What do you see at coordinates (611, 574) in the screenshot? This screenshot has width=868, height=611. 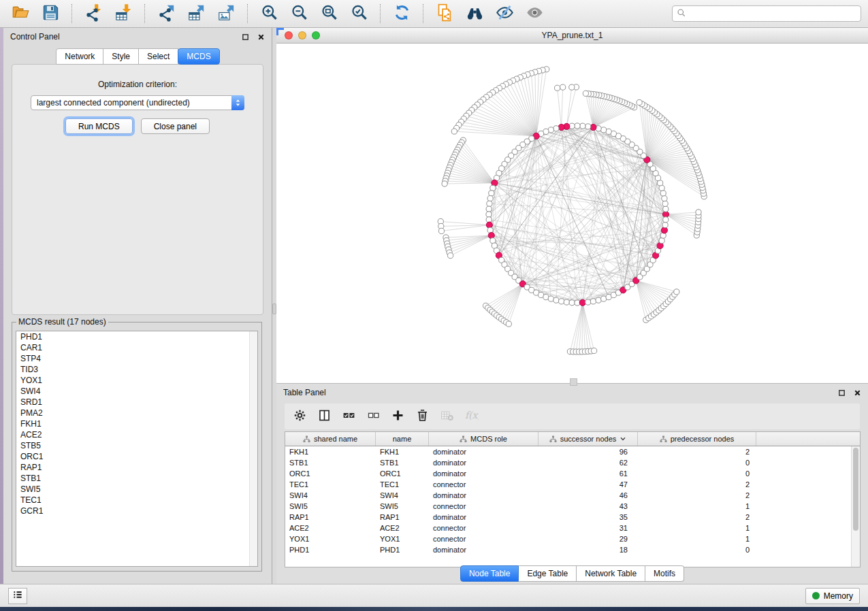 I see `tab-network-table: Network Table` at bounding box center [611, 574].